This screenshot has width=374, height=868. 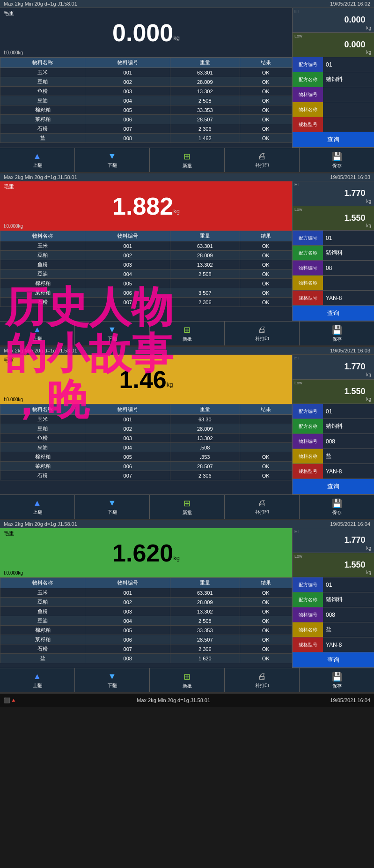 I want to click on table-row: 石粉0072.306OK, so click(x=146, y=129).